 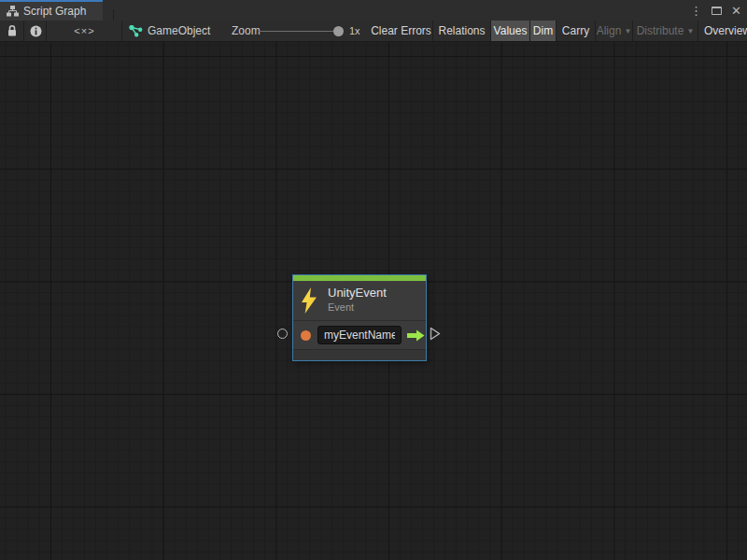 What do you see at coordinates (359, 334) in the screenshot?
I see `node-port-row` at bounding box center [359, 334].